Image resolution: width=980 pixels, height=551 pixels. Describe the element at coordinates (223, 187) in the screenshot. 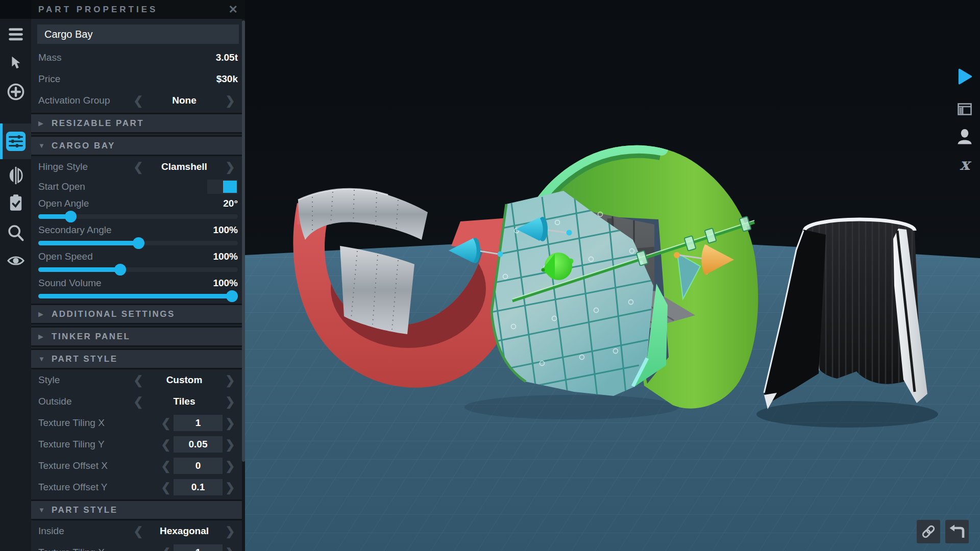

I see `start-open-toggle` at that location.